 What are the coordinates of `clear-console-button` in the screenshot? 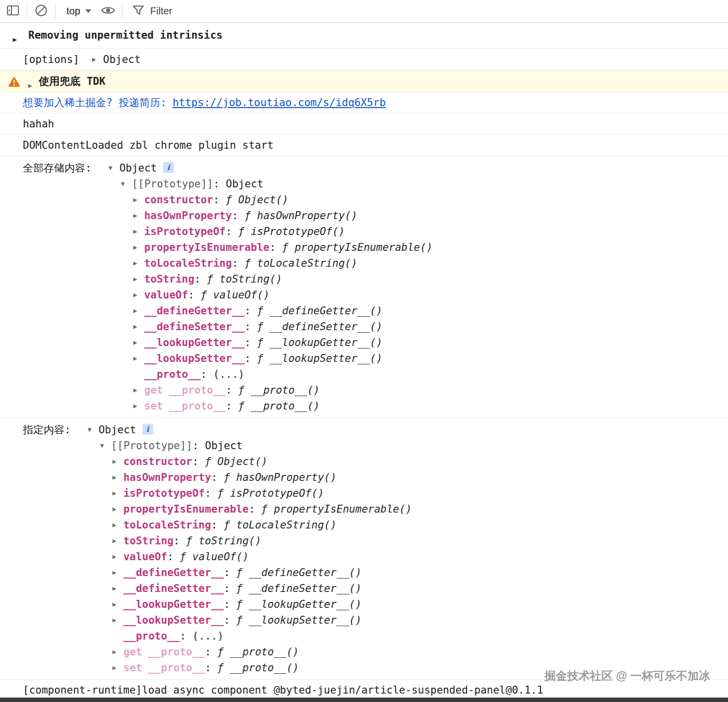 It's located at (41, 11).